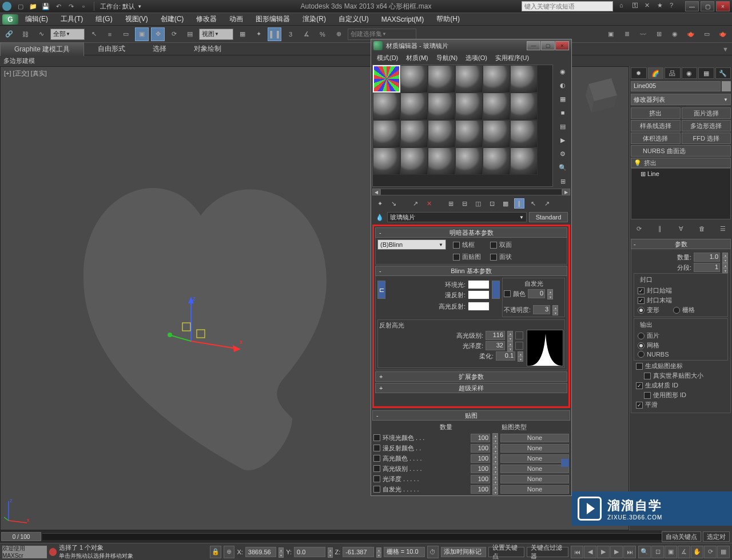 The height and width of the screenshot is (560, 732). What do you see at coordinates (25, 73) in the screenshot?
I see `viewport-label: [+] [正交] [真实]` at bounding box center [25, 73].